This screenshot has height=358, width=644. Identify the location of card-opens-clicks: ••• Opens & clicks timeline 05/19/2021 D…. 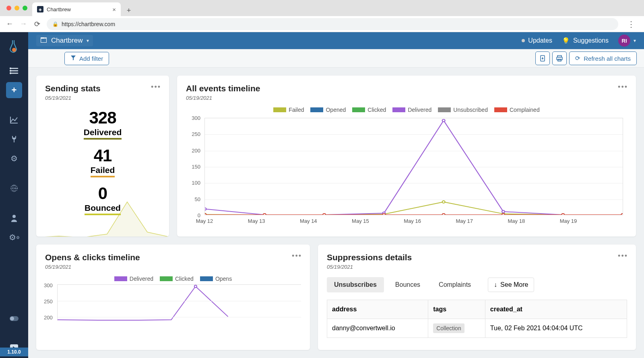
(173, 297).